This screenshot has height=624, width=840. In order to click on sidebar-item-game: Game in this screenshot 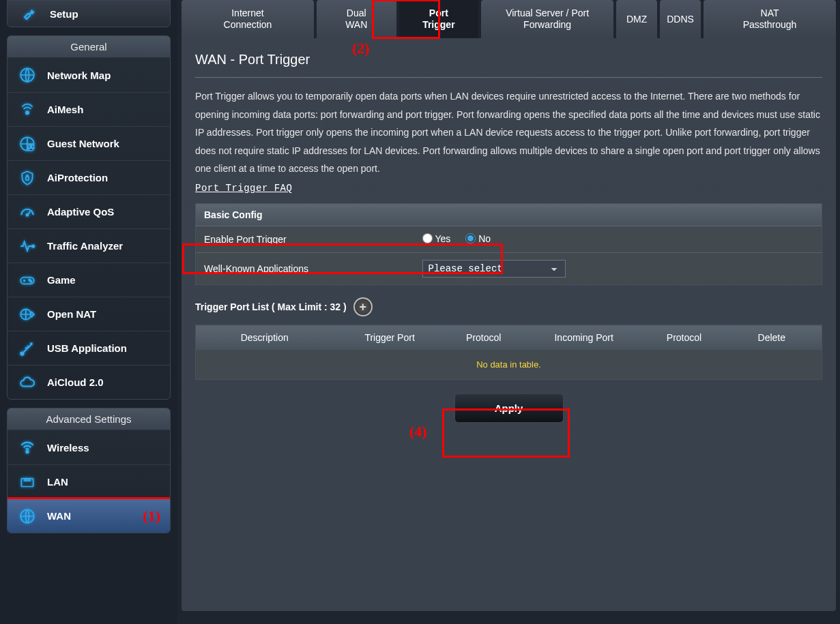, I will do `click(89, 280)`.